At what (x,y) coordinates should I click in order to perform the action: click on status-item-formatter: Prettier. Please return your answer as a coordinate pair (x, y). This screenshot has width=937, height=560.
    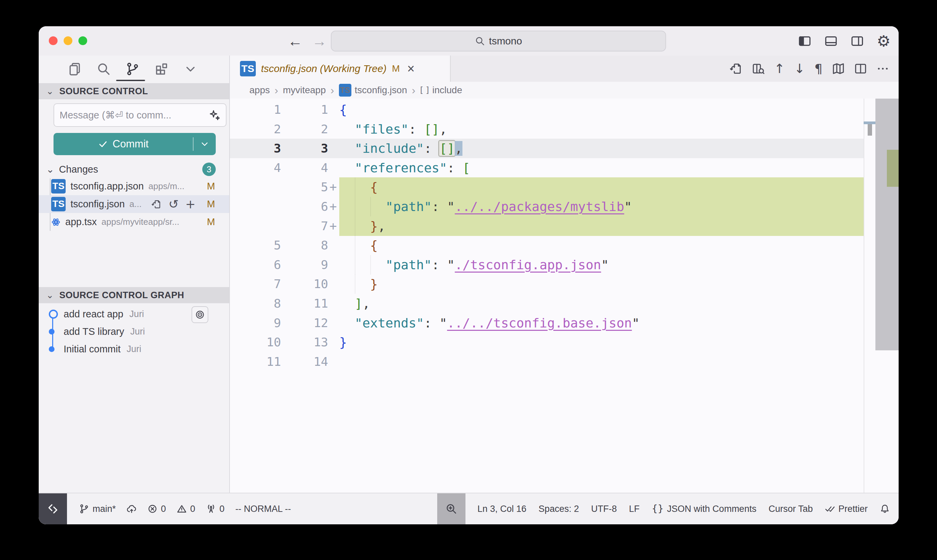
    Looking at the image, I should click on (846, 509).